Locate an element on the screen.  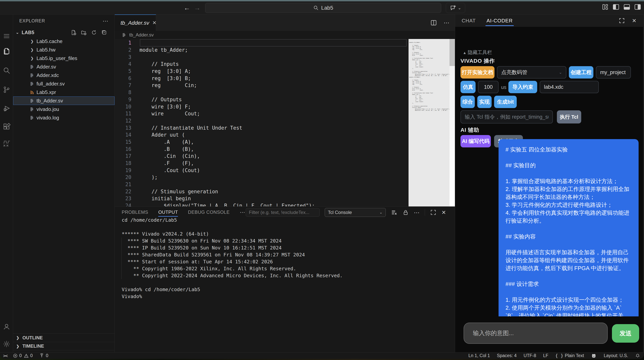
command-center-search: Lab5 is located at coordinates (323, 8).